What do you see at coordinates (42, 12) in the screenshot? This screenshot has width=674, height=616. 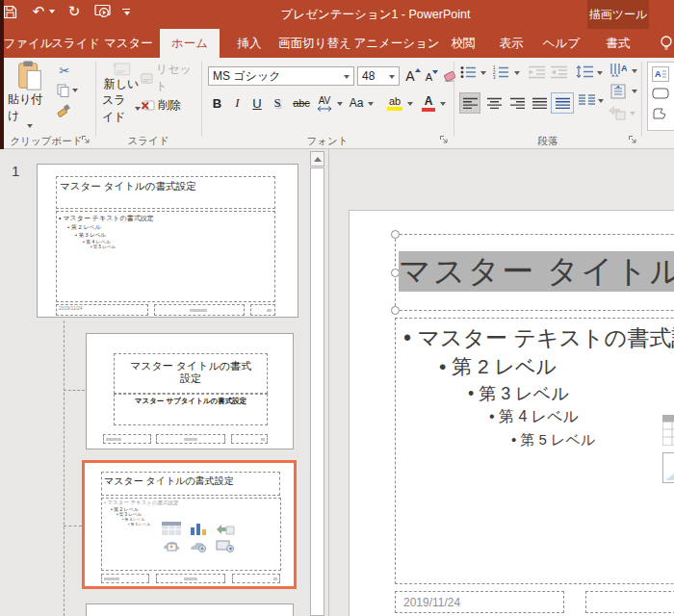 I see `undo-button: ↶` at bounding box center [42, 12].